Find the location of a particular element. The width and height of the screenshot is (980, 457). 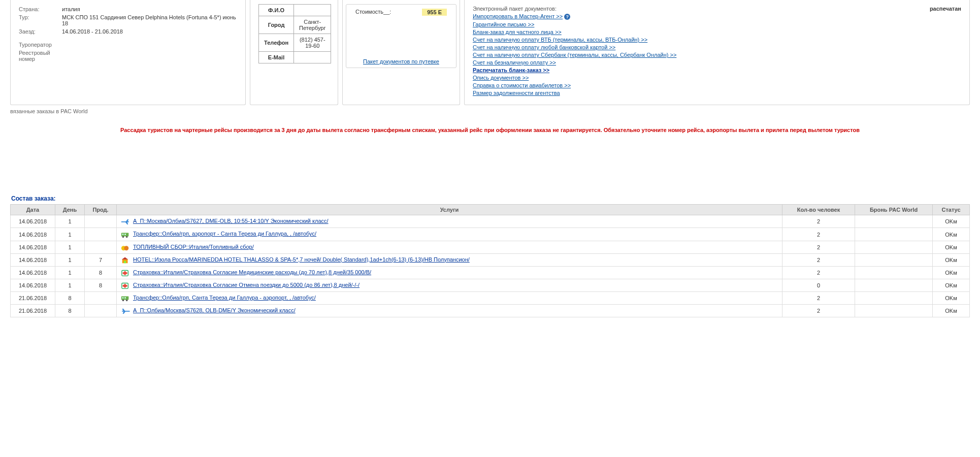

ins-icon is located at coordinates (125, 273).